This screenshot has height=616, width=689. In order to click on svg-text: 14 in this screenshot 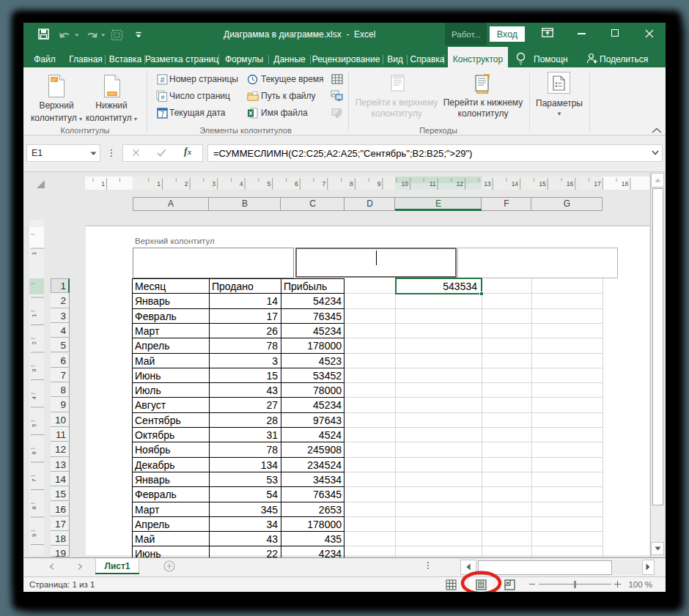, I will do `click(515, 184)`.